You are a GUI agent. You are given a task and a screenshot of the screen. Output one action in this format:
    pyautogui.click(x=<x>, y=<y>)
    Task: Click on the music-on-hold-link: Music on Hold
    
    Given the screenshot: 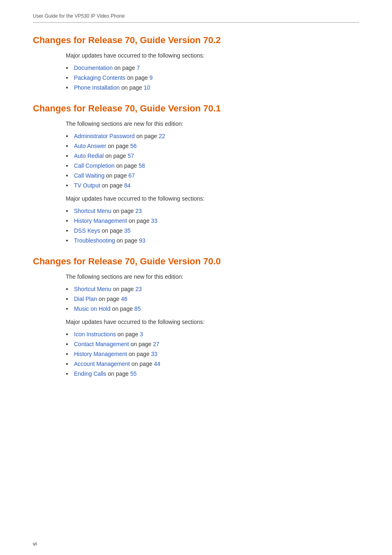 What is the action you would take?
    pyautogui.click(x=92, y=309)
    